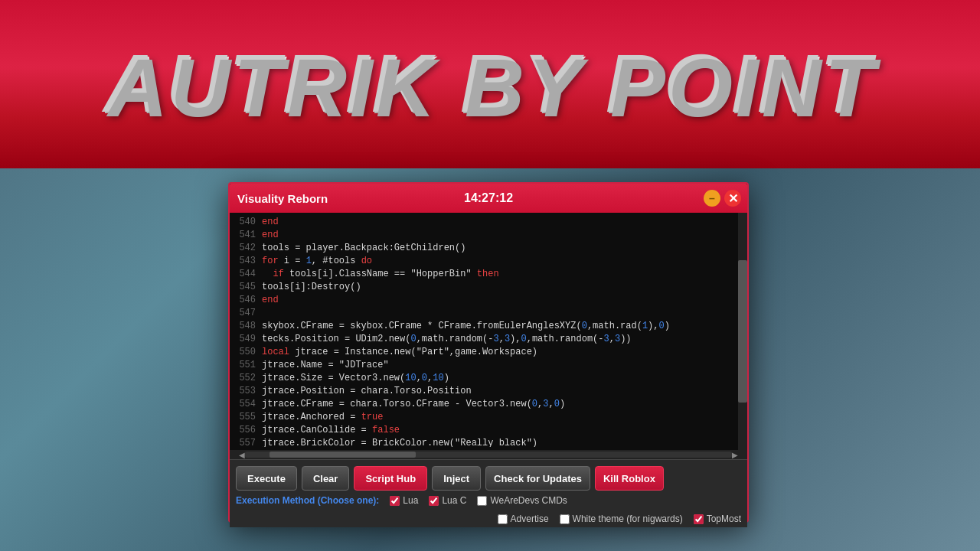  I want to click on line-number: 543, so click(246, 262).